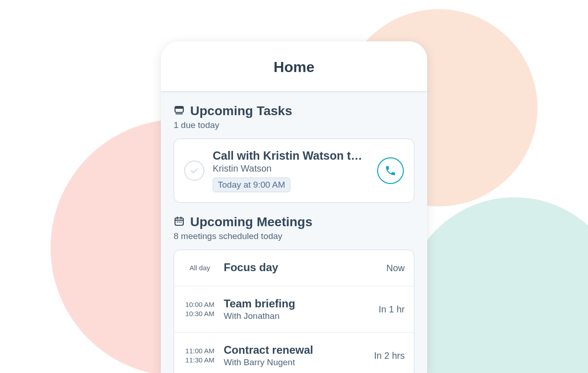  I want to click on phone-icon, so click(390, 171).